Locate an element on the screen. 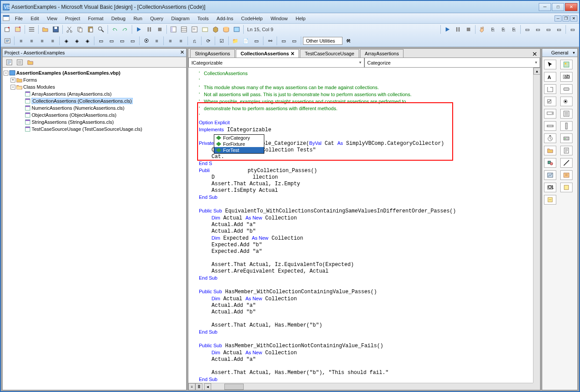  paste-button is located at coordinates (90, 29).